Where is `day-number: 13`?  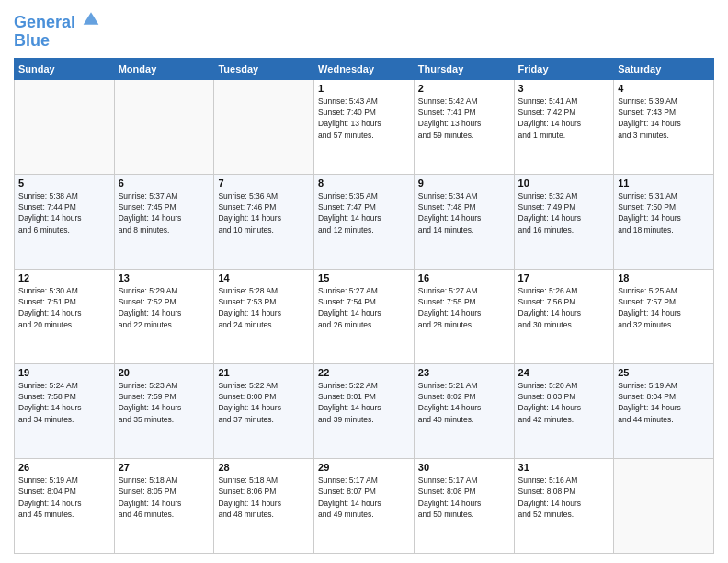
day-number: 13 is located at coordinates (165, 278).